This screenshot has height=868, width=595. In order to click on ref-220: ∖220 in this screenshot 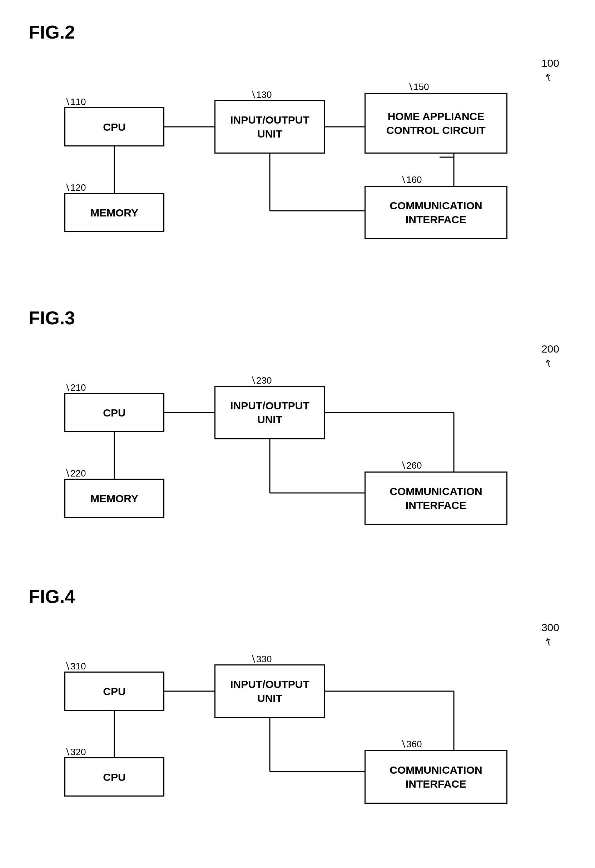, I will do `click(75, 474)`.